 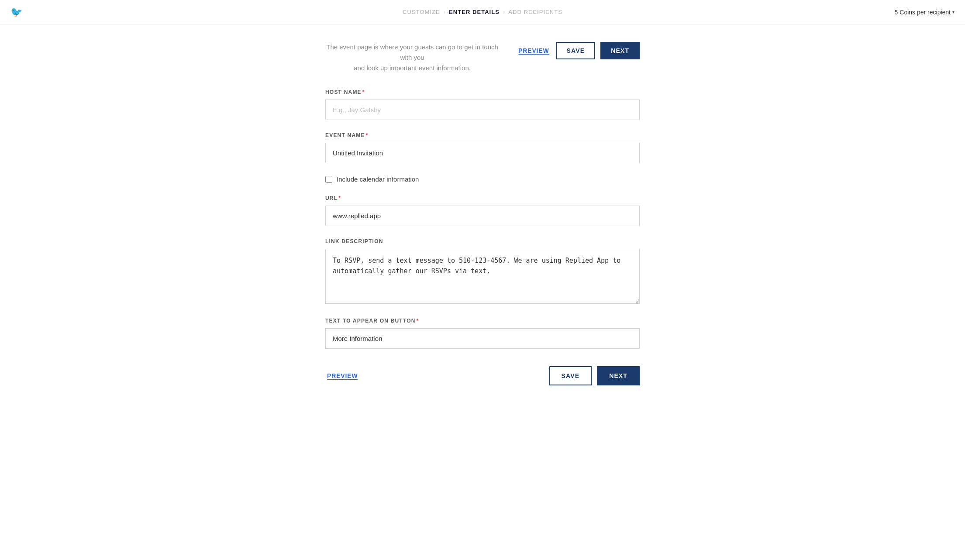 What do you see at coordinates (342, 376) in the screenshot?
I see `preview-button-bottom: PREVIEW` at bounding box center [342, 376].